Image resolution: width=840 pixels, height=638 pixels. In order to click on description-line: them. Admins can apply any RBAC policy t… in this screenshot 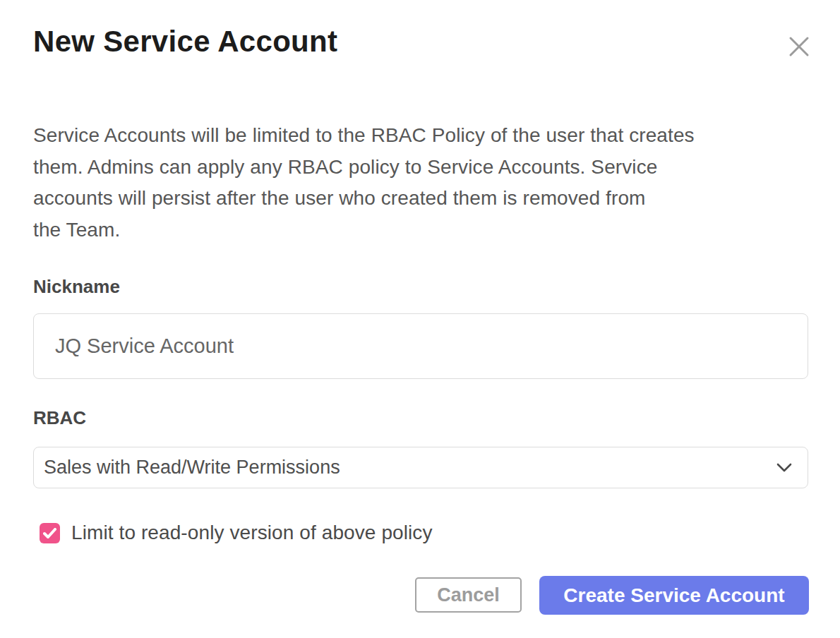, I will do `click(364, 168)`.